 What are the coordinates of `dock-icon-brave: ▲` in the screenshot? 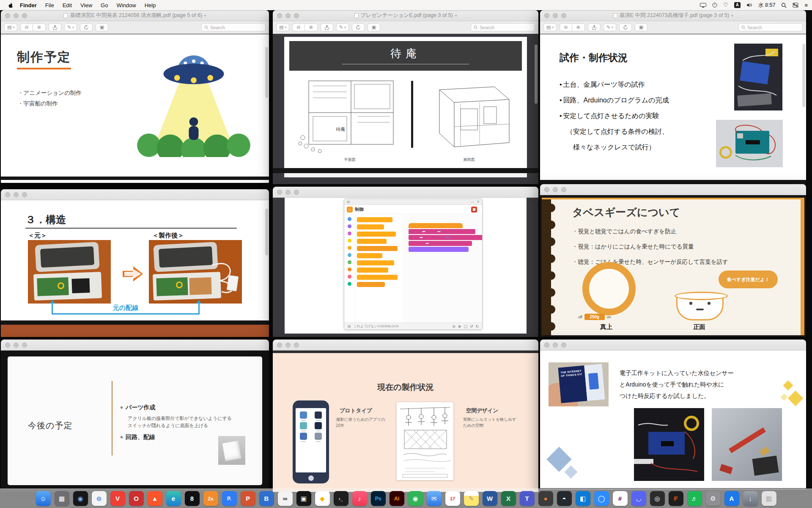 It's located at (155, 499).